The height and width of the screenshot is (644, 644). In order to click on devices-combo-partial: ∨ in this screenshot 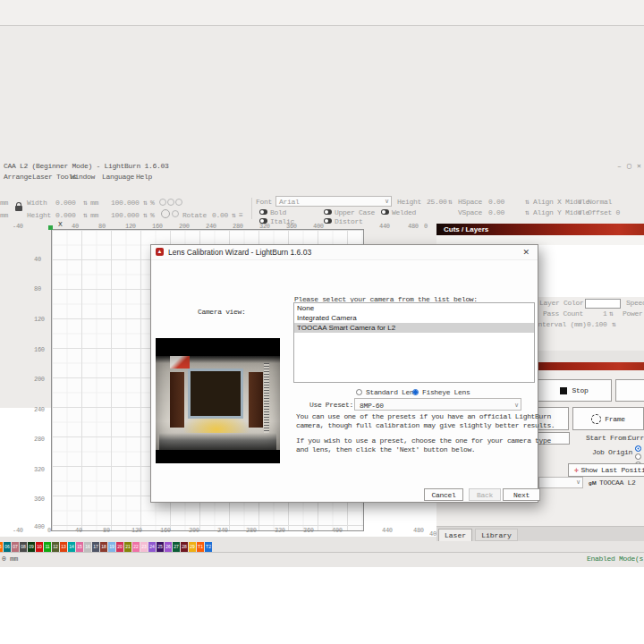, I will do `click(561, 483)`.